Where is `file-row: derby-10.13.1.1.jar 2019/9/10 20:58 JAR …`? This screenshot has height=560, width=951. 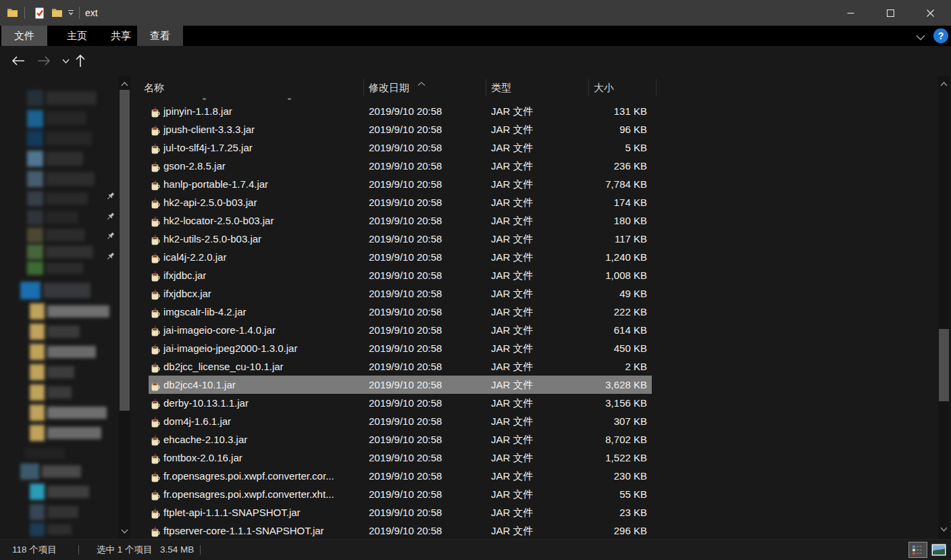 file-row: derby-10.13.1.1.jar 2019/9/10 20:58 JAR … is located at coordinates (534, 403).